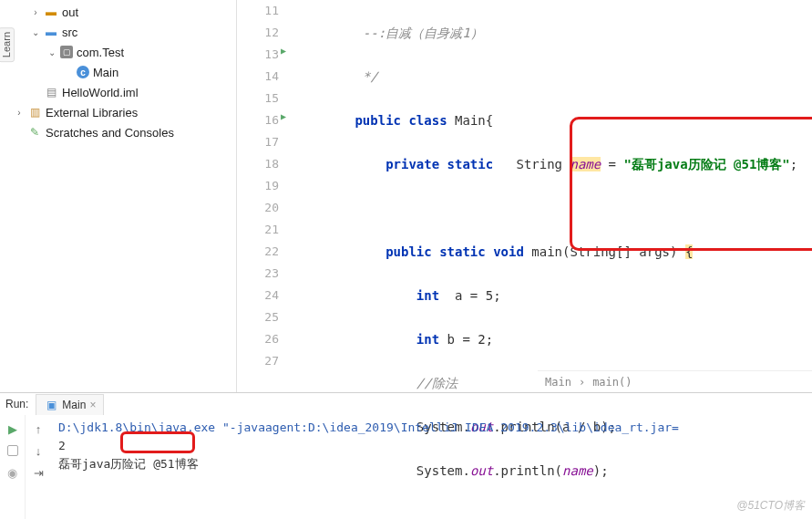 The image size is (812, 519). I want to click on app-icon: ▣, so click(51, 405).